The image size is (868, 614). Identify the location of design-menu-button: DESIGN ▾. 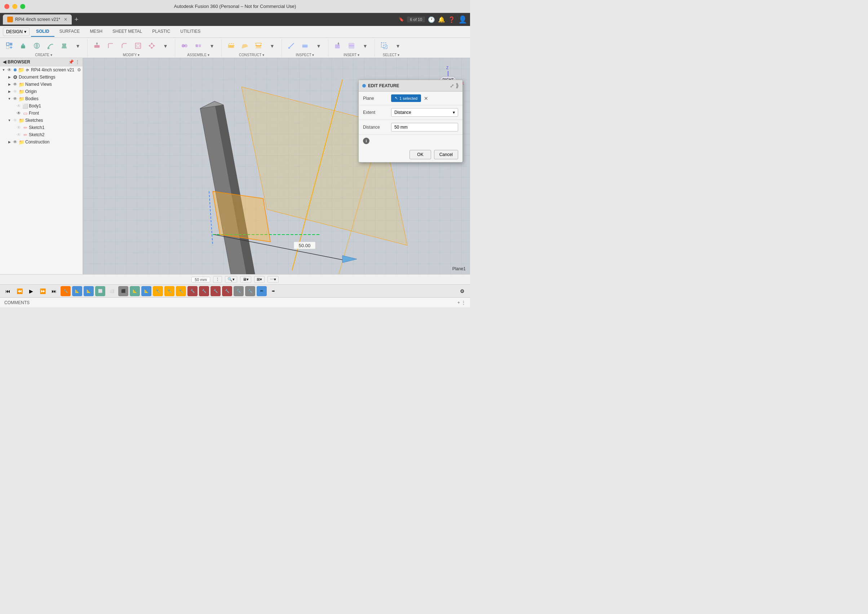
(16, 32).